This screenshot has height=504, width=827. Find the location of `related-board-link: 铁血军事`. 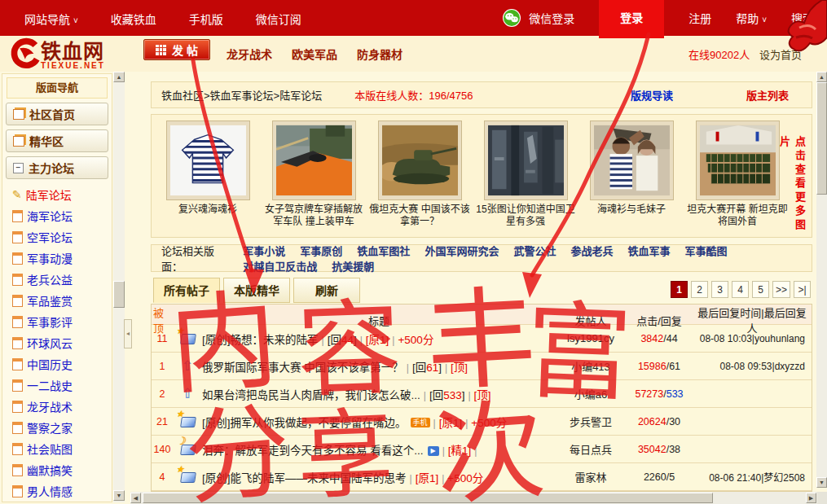

related-board-link: 铁血军事 is located at coordinates (649, 251).